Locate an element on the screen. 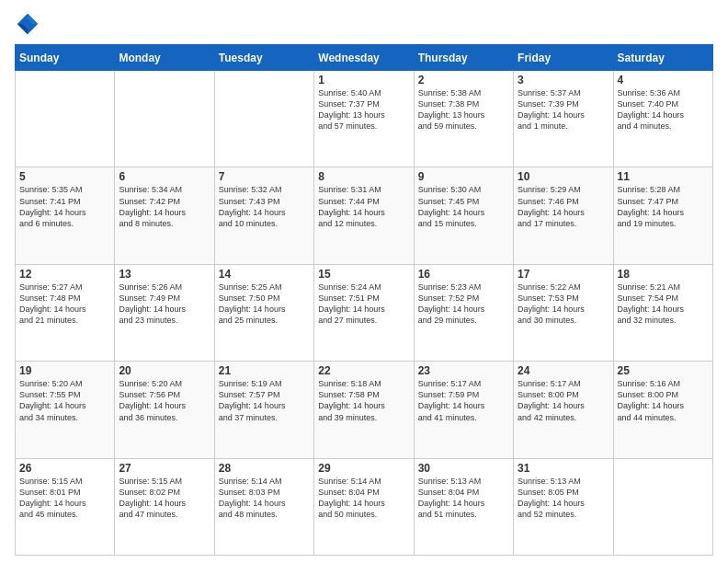  day-number: 4 is located at coordinates (664, 80).